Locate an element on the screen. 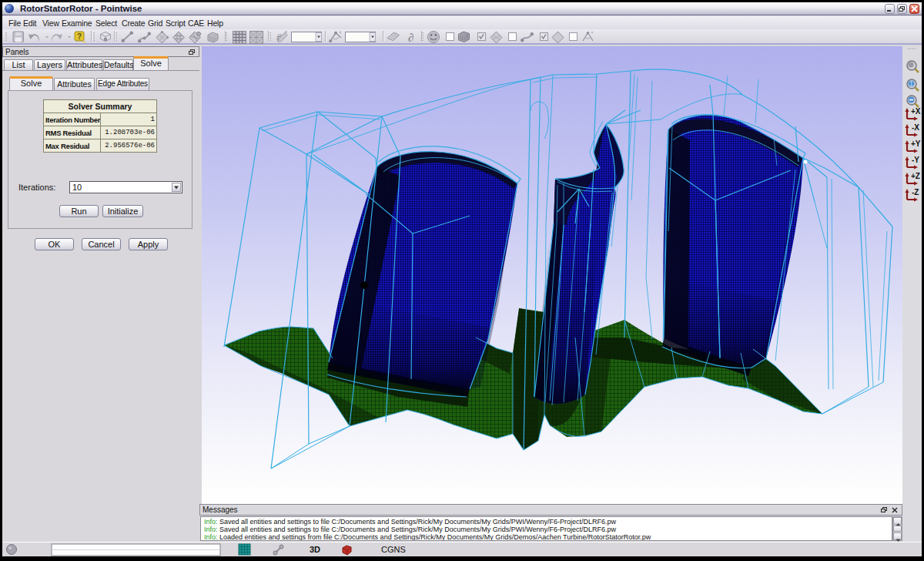  svg-text: +Y is located at coordinates (916, 143).